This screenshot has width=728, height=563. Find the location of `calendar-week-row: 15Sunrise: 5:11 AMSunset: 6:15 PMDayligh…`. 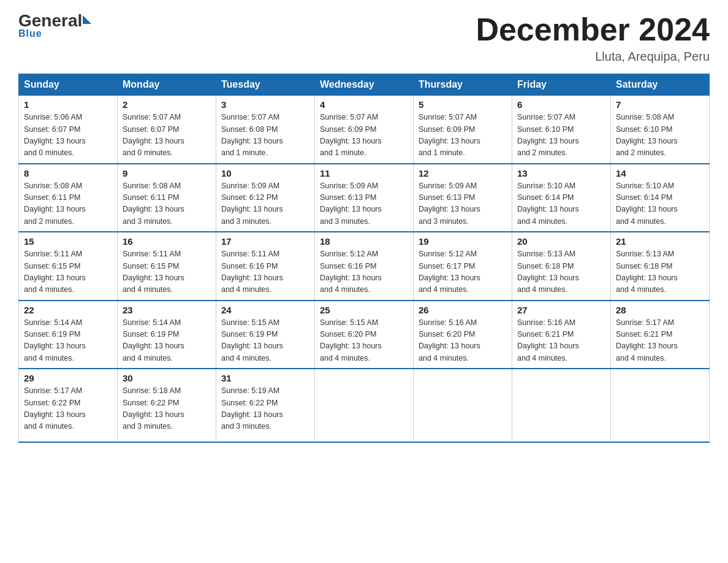

calendar-week-row: 15Sunrise: 5:11 AMSunset: 6:15 PMDayligh… is located at coordinates (364, 266).